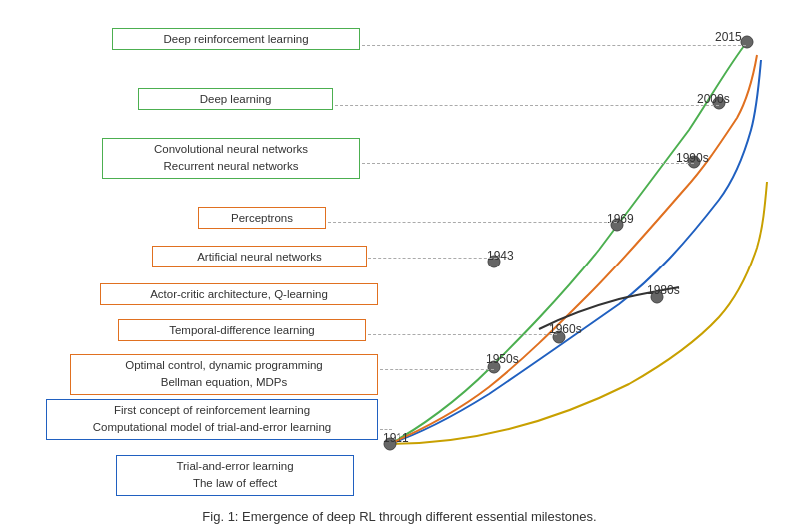 The image size is (799, 532). What do you see at coordinates (396, 438) in the screenshot?
I see `year-1911: 1911` at bounding box center [396, 438].